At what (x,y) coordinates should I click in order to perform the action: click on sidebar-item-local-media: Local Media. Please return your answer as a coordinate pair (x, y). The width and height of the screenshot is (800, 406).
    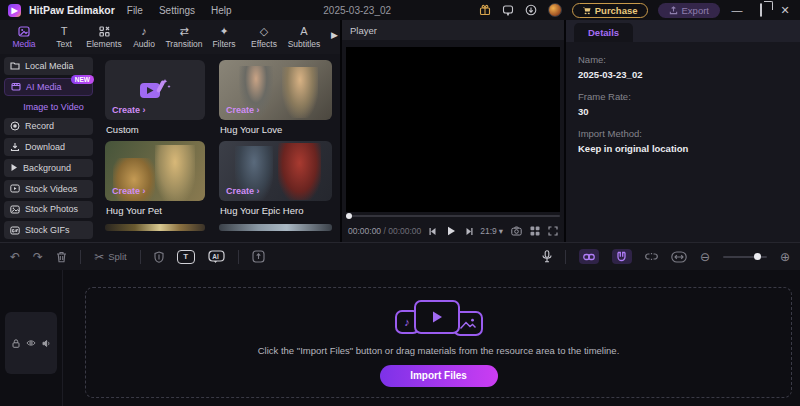
    Looking at the image, I should click on (48, 66).